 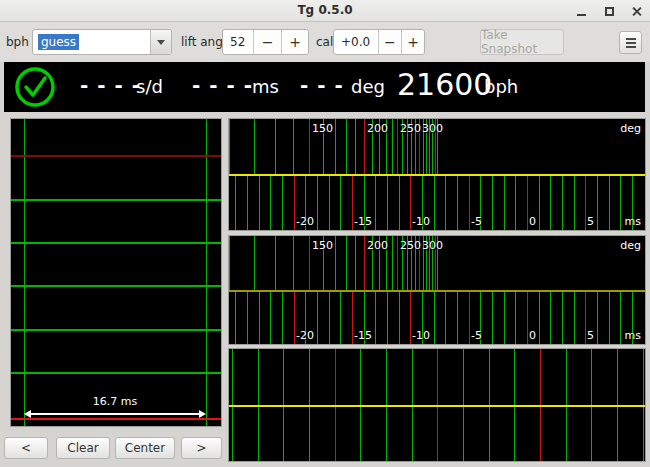 What do you see at coordinates (92, 42) in the screenshot?
I see `bph-input: guess` at bounding box center [92, 42].